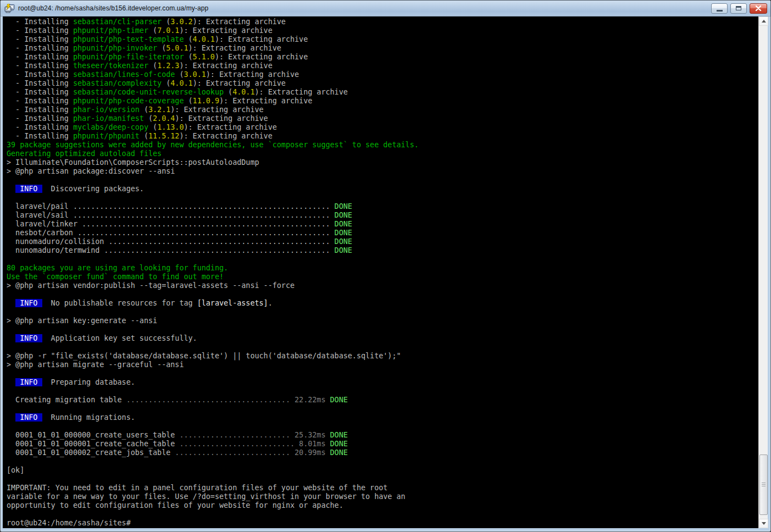 Image resolution: width=771 pixels, height=532 pixels. What do you see at coordinates (382, 57) in the screenshot?
I see `terminal-line: - Installing phpunit/php-file-iterator (…` at bounding box center [382, 57].